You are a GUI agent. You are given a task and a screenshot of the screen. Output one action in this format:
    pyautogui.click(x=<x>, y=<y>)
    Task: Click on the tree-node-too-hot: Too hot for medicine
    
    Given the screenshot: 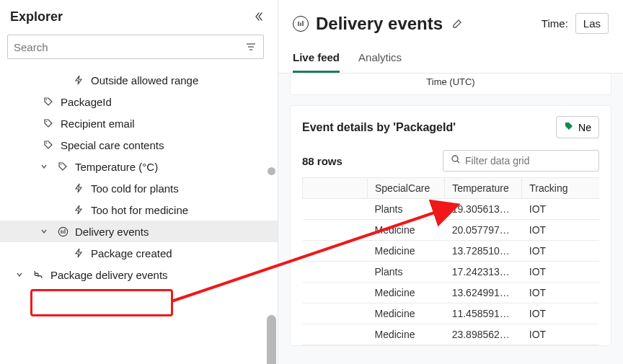 What is the action you would take?
    pyautogui.click(x=138, y=210)
    